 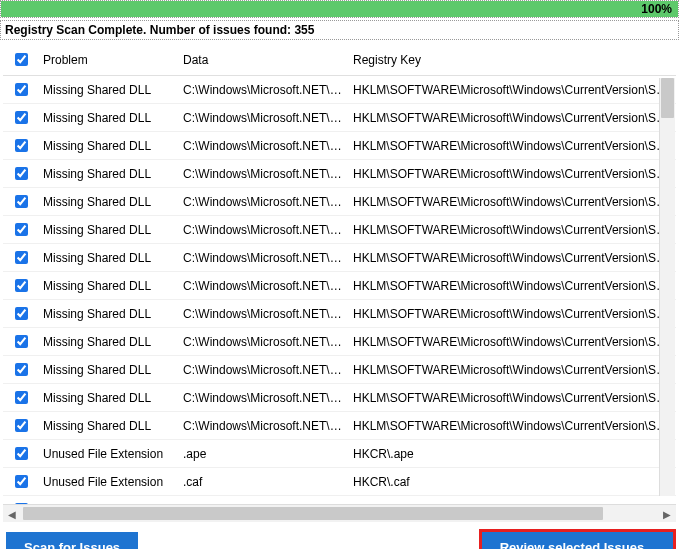 What do you see at coordinates (340, 482) in the screenshot?
I see `table-row: Unused File Extension.cafHKCR\.caf` at bounding box center [340, 482].